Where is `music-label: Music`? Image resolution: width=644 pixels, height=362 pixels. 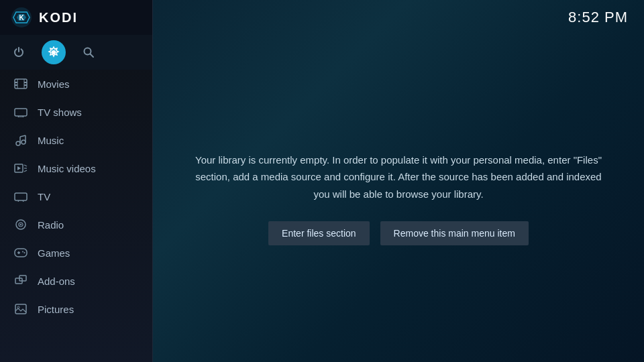 music-label: Music is located at coordinates (51, 141).